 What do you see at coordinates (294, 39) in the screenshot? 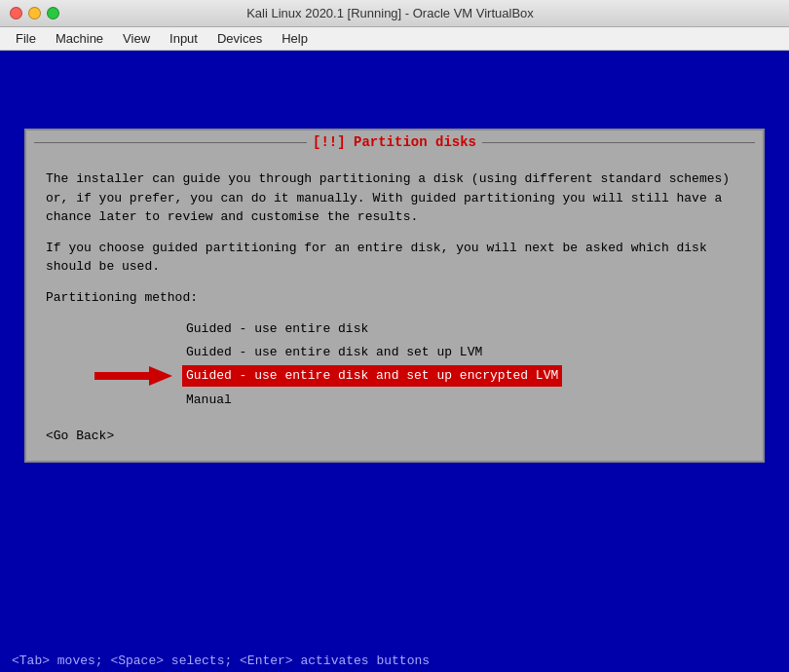
I see `menu-help: Help` at bounding box center [294, 39].